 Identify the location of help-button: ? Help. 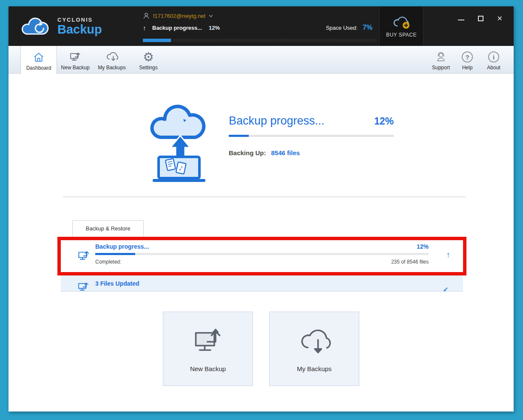
(467, 60).